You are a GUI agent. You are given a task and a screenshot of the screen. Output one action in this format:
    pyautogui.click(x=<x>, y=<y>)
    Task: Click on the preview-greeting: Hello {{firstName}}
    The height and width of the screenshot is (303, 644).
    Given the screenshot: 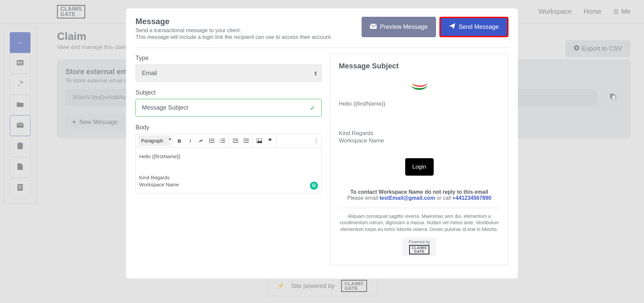 What is the action you would take?
    pyautogui.click(x=419, y=104)
    